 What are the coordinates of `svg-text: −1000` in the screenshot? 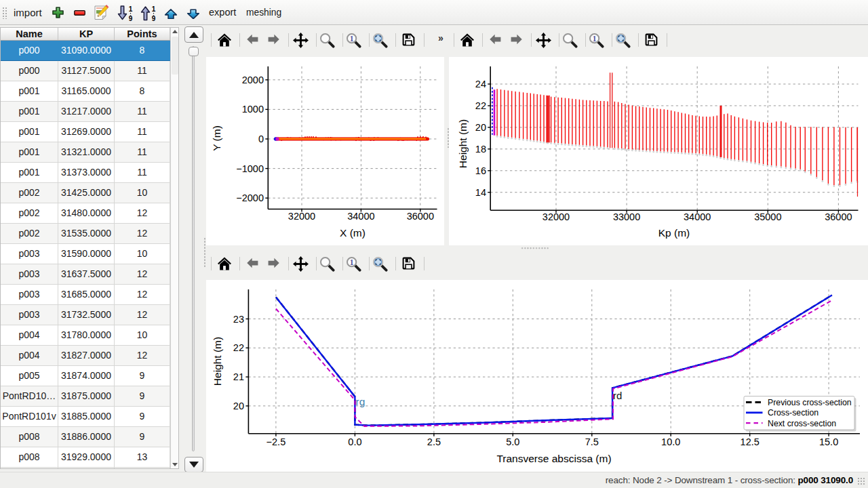 It's located at (250, 169).